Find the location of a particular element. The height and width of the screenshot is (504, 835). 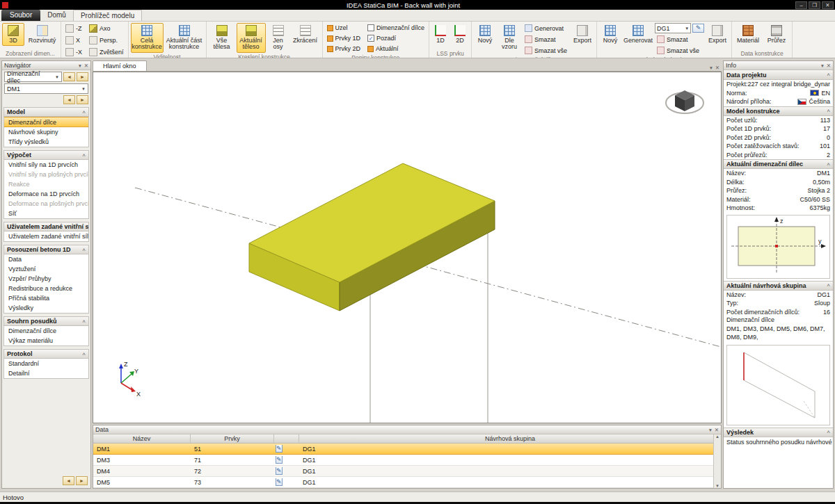

prev-item-button: ◄ is located at coordinates (70, 76).